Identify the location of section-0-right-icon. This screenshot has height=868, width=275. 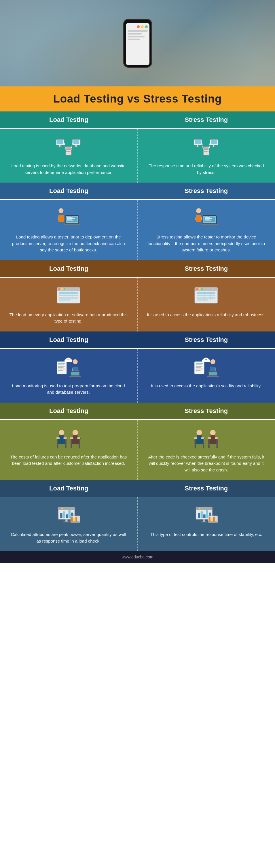
(206, 147).